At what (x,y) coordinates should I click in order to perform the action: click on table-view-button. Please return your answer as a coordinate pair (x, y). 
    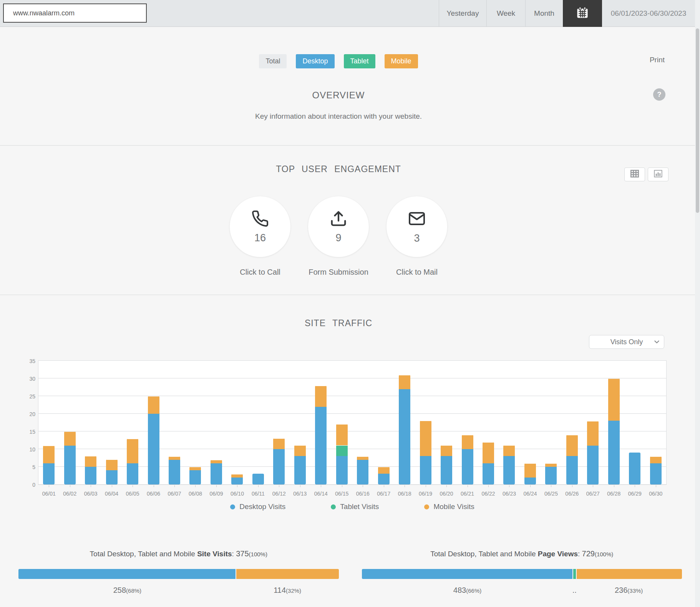
    Looking at the image, I should click on (635, 174).